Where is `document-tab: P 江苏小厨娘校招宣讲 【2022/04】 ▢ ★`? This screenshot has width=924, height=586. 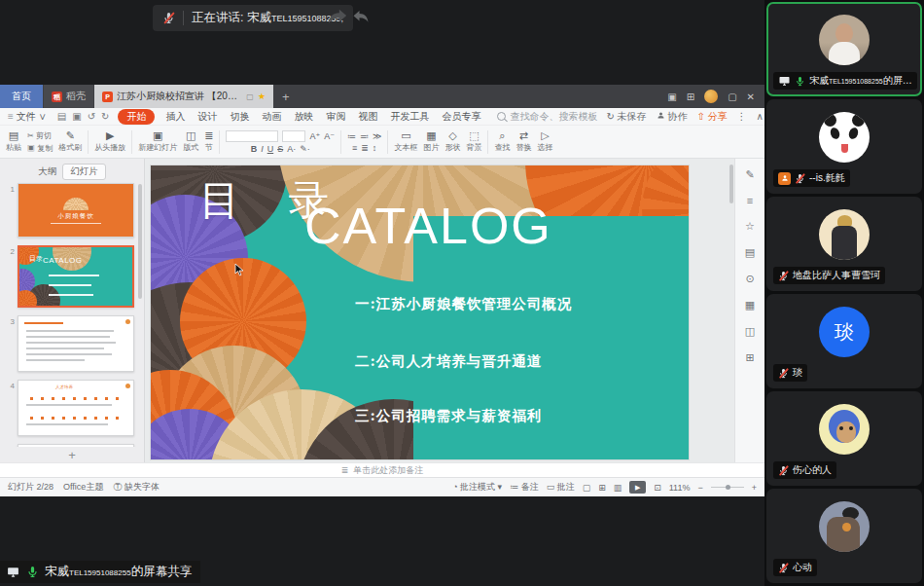
document-tab: P 江苏小厨娘校招宣讲 【2022/04】 ▢ ★ is located at coordinates (184, 96).